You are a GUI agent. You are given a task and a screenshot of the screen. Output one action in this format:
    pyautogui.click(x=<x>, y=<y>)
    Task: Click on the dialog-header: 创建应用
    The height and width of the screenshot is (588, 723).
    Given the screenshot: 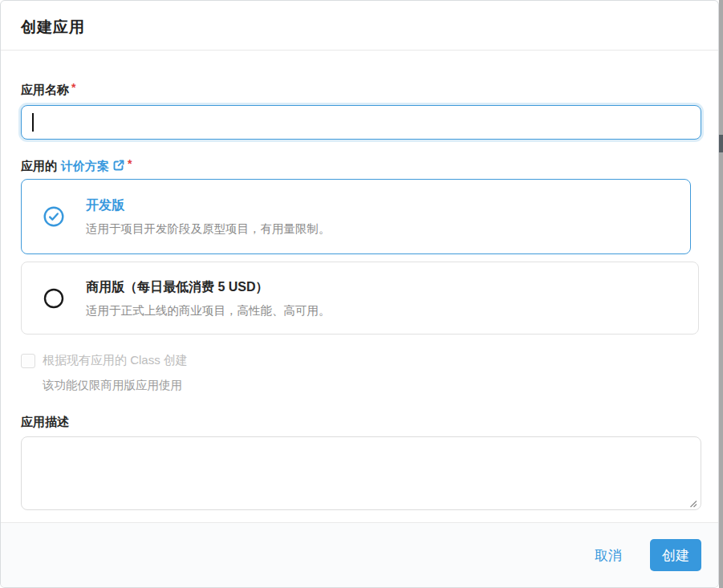 What is the action you would take?
    pyautogui.click(x=359, y=26)
    